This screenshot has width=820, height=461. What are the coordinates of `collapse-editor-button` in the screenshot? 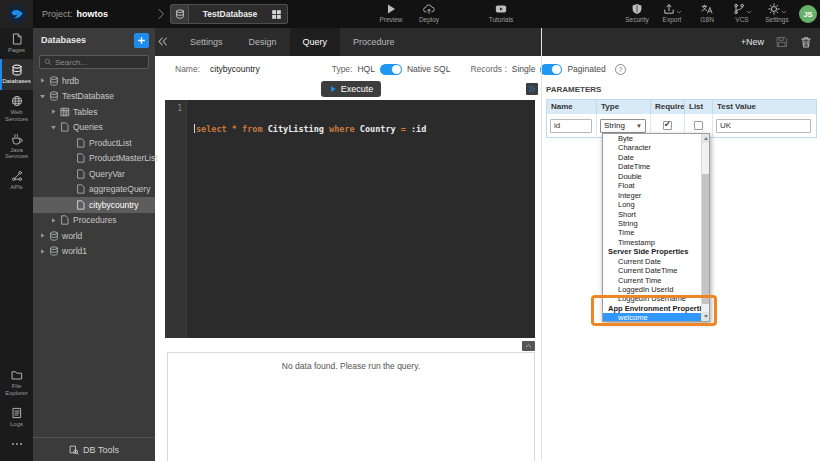 It's located at (528, 346).